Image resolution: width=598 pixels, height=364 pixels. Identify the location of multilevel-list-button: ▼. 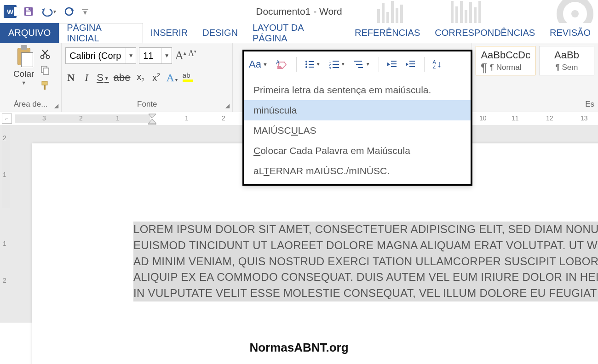
(362, 64).